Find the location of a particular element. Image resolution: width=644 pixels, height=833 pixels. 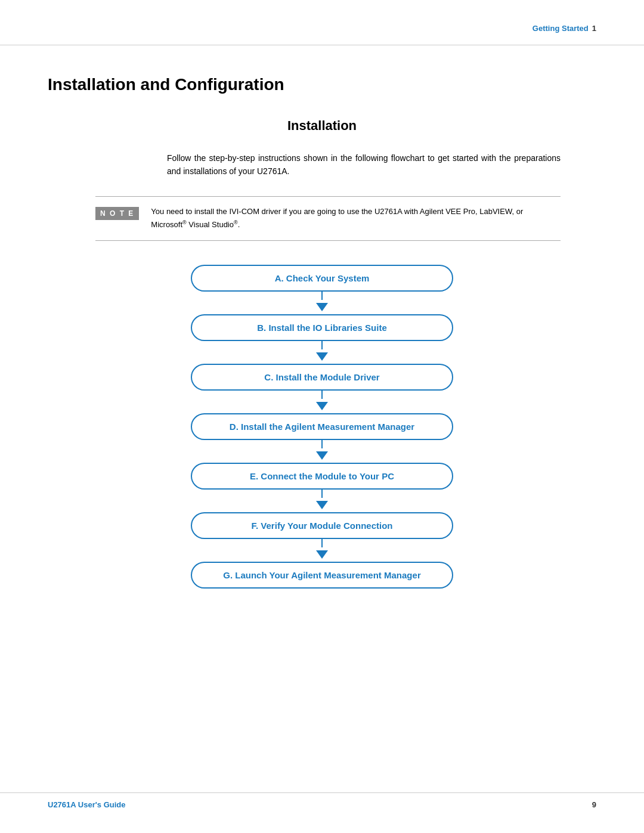

body-text: Follow the step-by-step instructions sho… is located at coordinates (364, 165).